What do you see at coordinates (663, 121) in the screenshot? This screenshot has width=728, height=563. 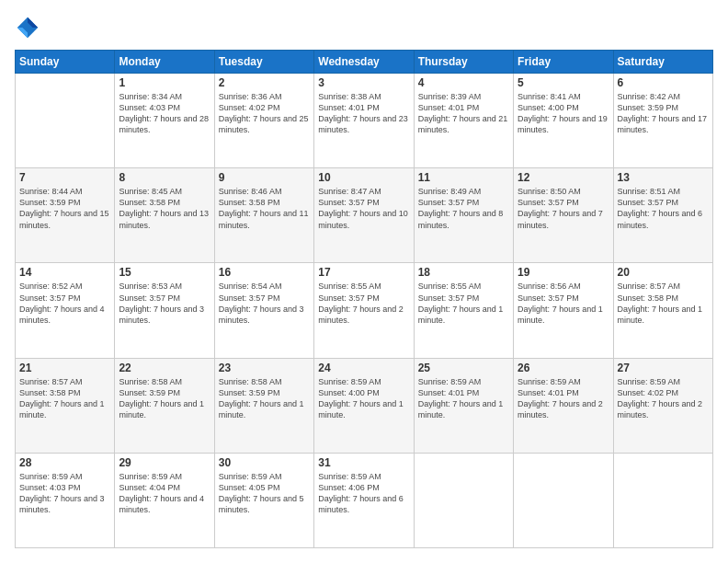 I see `calendar-cell: 6Sunrise: 8:42 AM Sunset: 3:59 PM Daylig…` at bounding box center [663, 121].